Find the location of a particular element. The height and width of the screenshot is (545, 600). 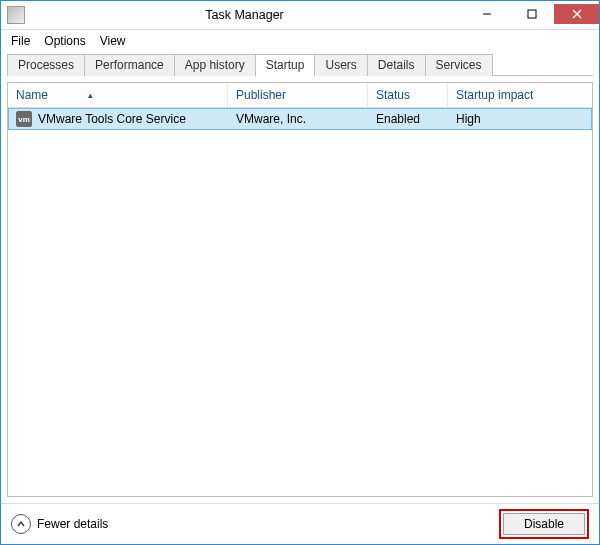

tab-details: Details is located at coordinates (396, 65).